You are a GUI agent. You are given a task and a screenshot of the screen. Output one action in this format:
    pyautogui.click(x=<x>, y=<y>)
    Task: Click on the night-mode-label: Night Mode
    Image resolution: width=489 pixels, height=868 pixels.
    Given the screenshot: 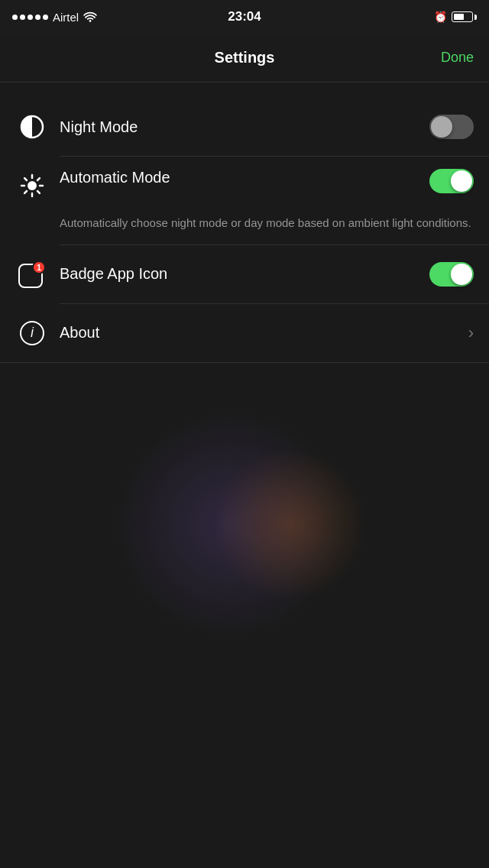 What is the action you would take?
    pyautogui.click(x=99, y=127)
    